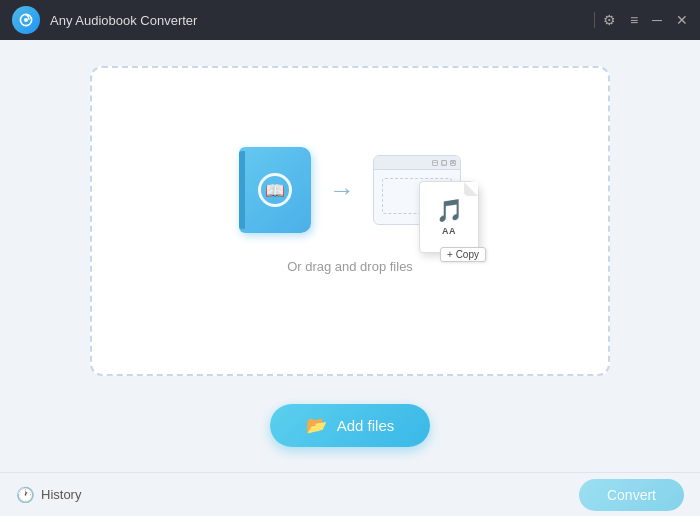 Image resolution: width=700 pixels, height=516 pixels. Describe the element at coordinates (350, 266) in the screenshot. I see `drag-text: Or drag and drop files` at that location.